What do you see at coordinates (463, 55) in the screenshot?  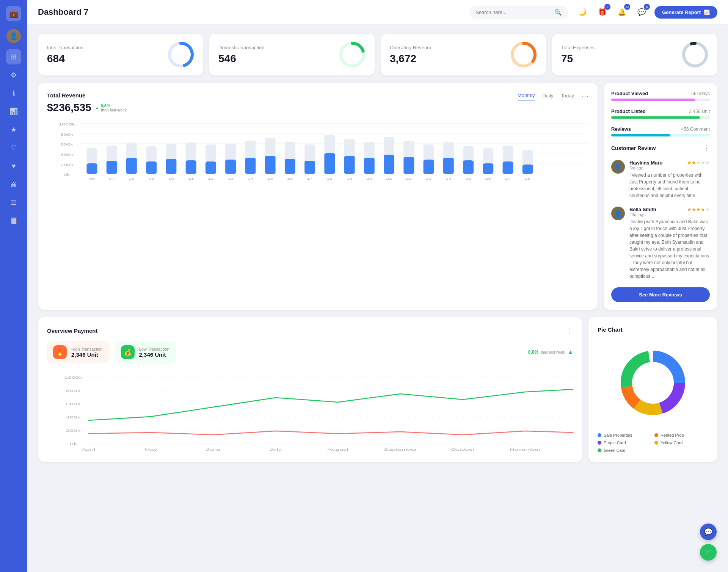 I see `stat-card-2: Operating Revenue 3,672` at bounding box center [463, 55].